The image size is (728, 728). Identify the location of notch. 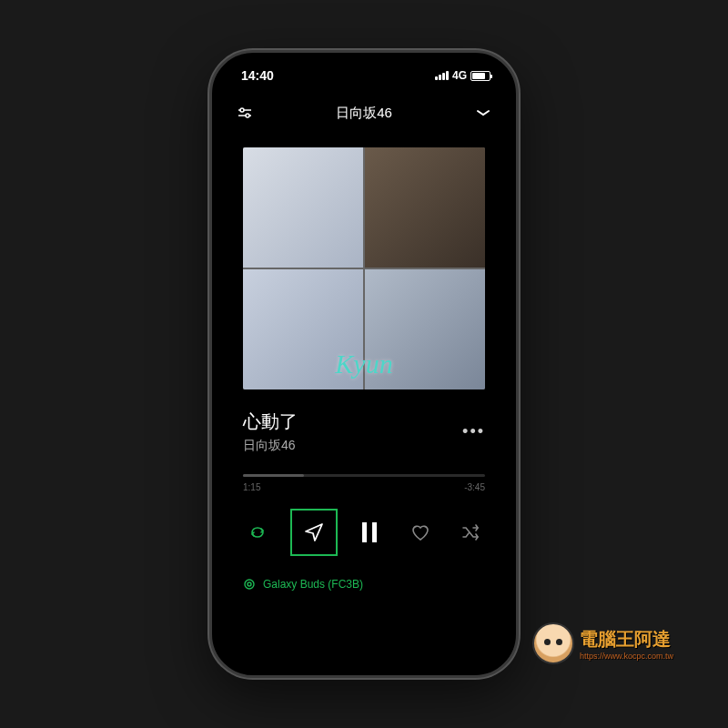
(364, 66).